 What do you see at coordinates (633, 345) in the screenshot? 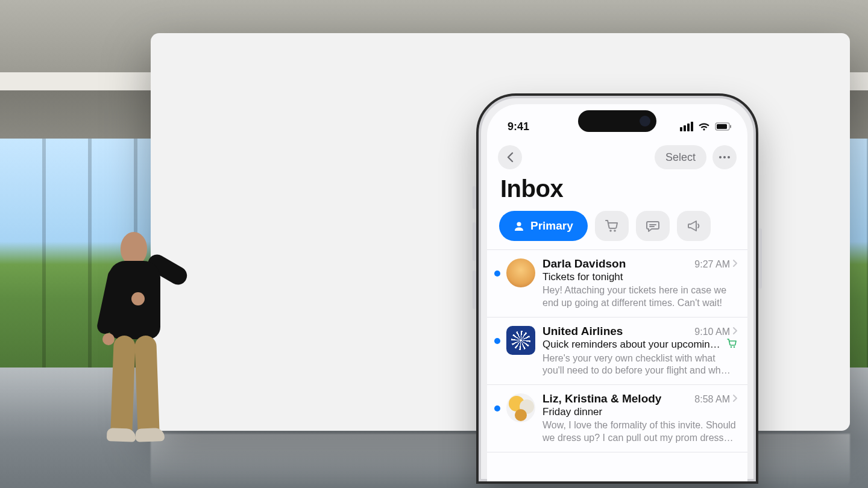
I see `message-subject: Quick reminders about your upcoming…` at bounding box center [633, 345].